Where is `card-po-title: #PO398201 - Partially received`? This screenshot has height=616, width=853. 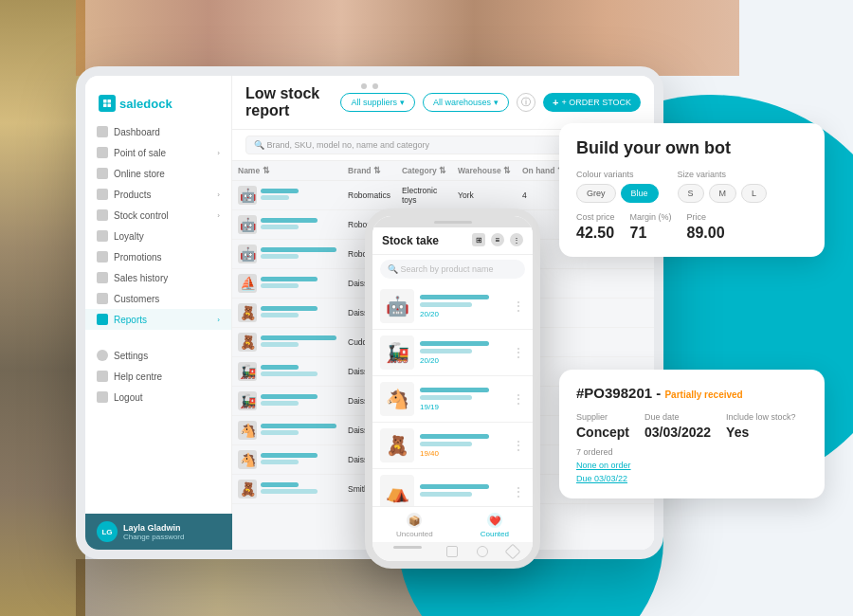
card-po-title: #PO398201 - Partially received is located at coordinates (692, 392).